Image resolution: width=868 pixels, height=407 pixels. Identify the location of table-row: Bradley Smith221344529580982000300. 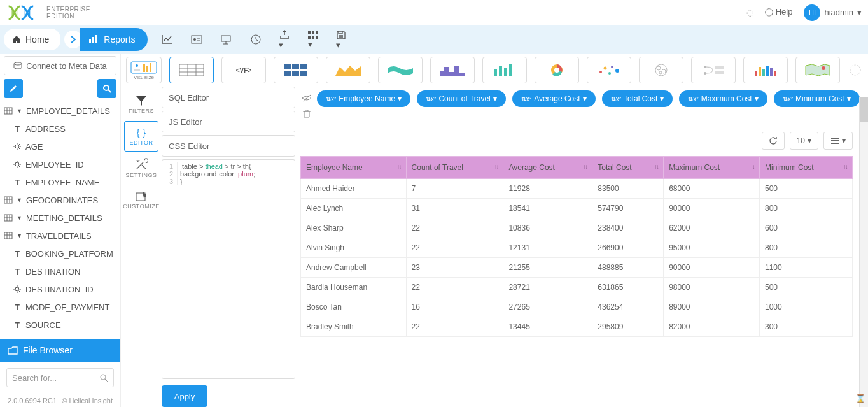
(577, 327).